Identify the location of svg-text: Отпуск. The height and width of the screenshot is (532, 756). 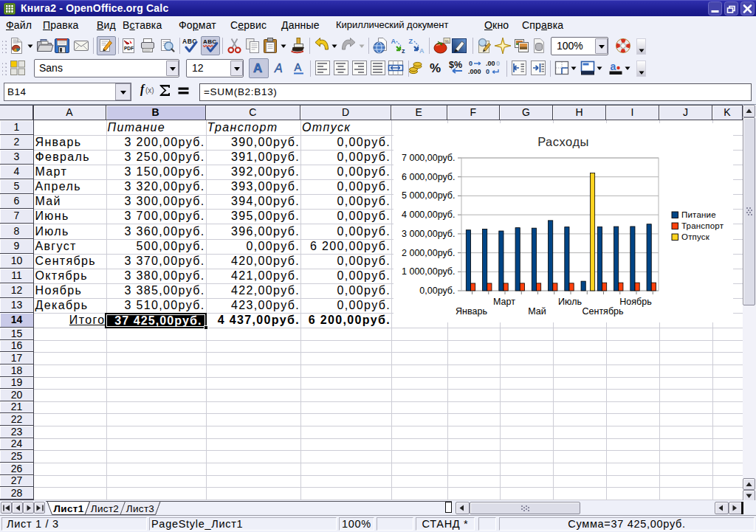
(695, 237).